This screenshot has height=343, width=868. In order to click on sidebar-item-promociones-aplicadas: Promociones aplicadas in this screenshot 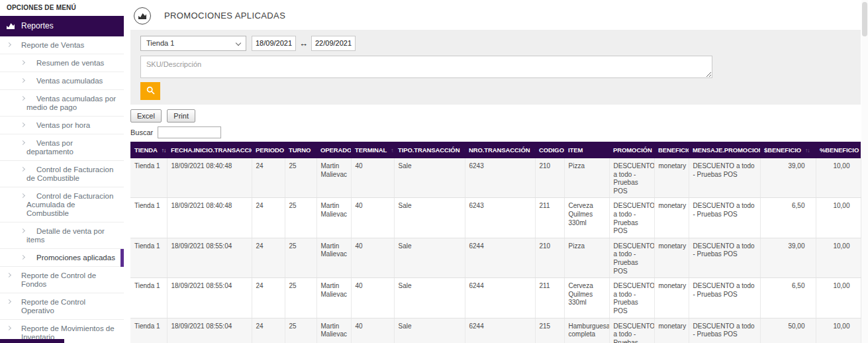, I will do `click(62, 258)`.